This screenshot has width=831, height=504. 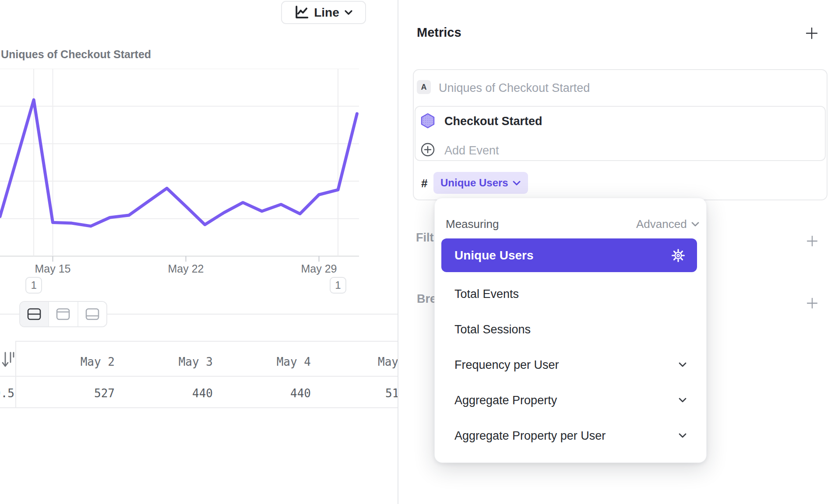 I want to click on split-view-icon, so click(x=34, y=314).